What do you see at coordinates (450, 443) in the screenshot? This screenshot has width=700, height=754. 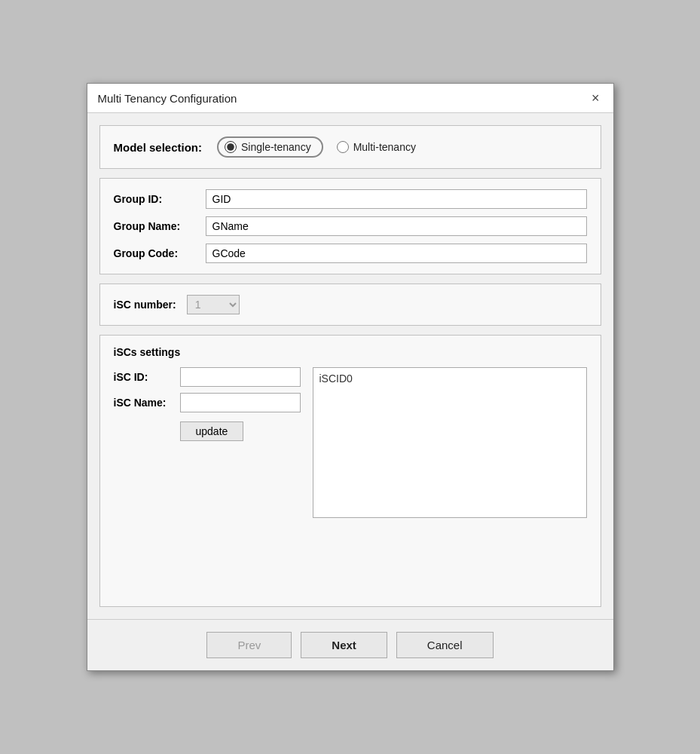 I see `iscs-list-box: iSCID0` at bounding box center [450, 443].